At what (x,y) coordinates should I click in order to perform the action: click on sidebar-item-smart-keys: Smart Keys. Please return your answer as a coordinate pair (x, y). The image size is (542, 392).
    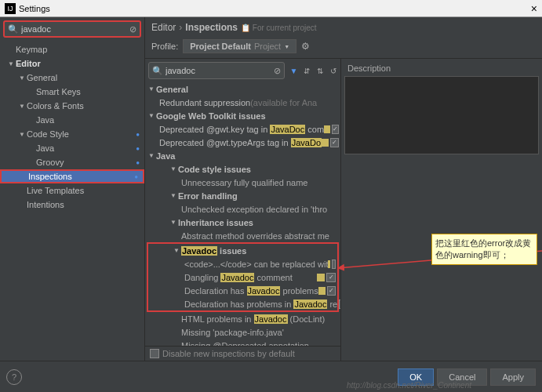
    Looking at the image, I should click on (72, 92).